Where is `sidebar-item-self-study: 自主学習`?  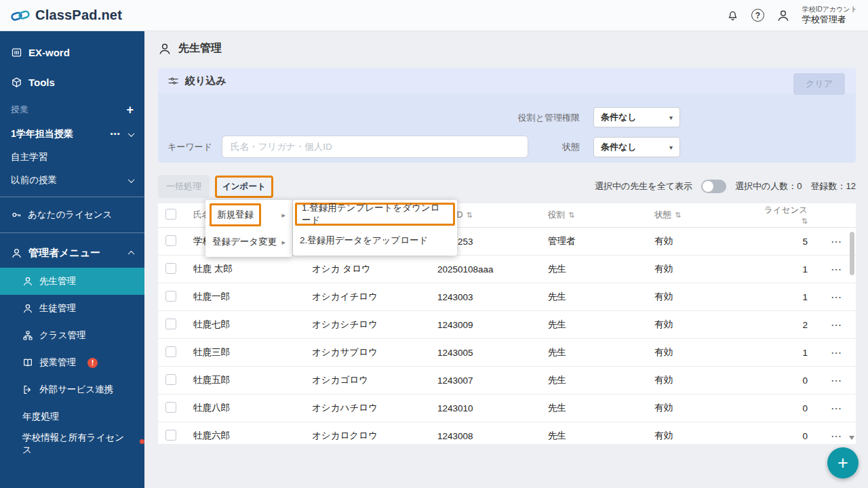 sidebar-item-self-study: 自主学習 is located at coordinates (72, 157).